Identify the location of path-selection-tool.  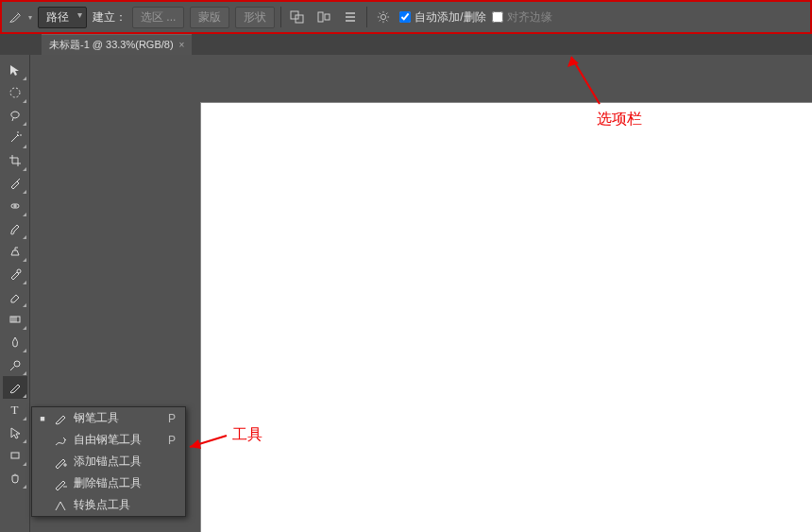
(15, 433).